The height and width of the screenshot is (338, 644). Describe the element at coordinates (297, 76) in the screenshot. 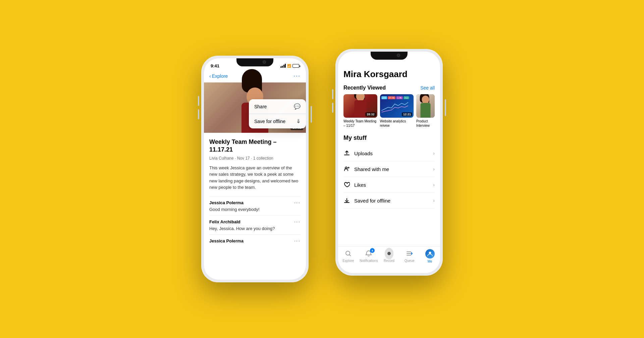

I see `more-options-button: ···` at that location.